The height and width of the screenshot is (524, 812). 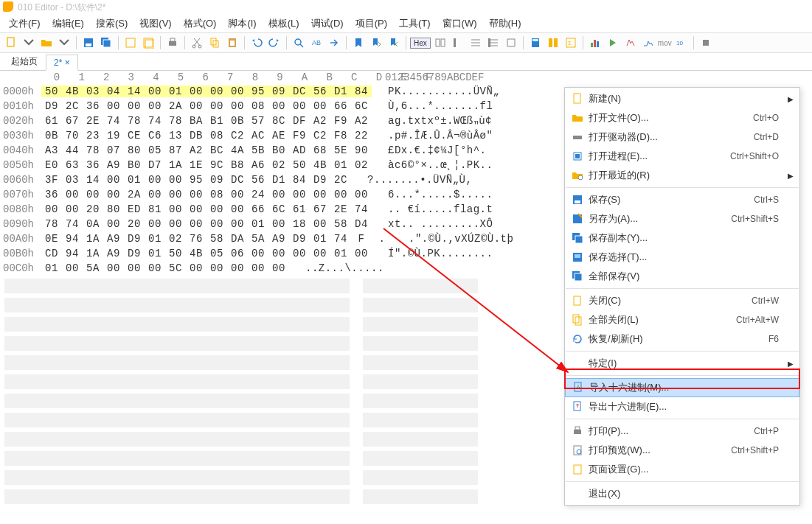 What do you see at coordinates (93, 224) in the screenshot?
I see `hex-byte: 0A` at bounding box center [93, 224].